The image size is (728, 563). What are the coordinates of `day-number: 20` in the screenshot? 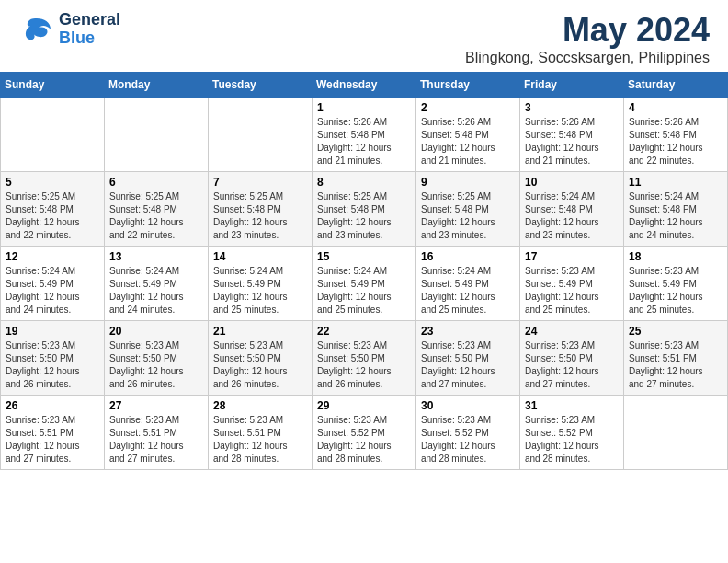 It's located at (156, 331).